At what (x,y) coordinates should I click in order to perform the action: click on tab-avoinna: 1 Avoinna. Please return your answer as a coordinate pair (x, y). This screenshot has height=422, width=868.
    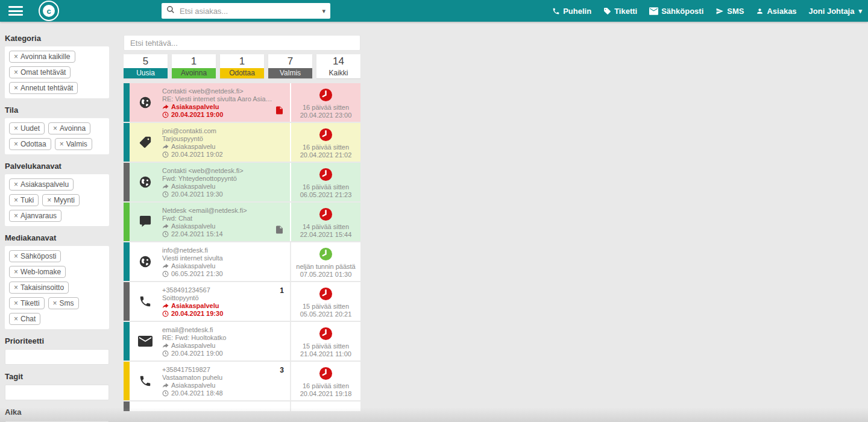
    Looking at the image, I should click on (194, 66).